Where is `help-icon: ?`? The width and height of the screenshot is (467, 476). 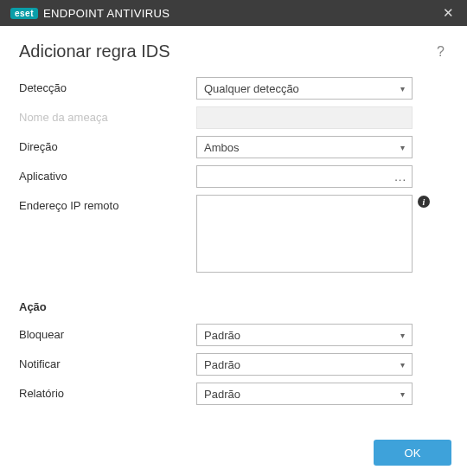 help-icon: ? is located at coordinates (441, 52).